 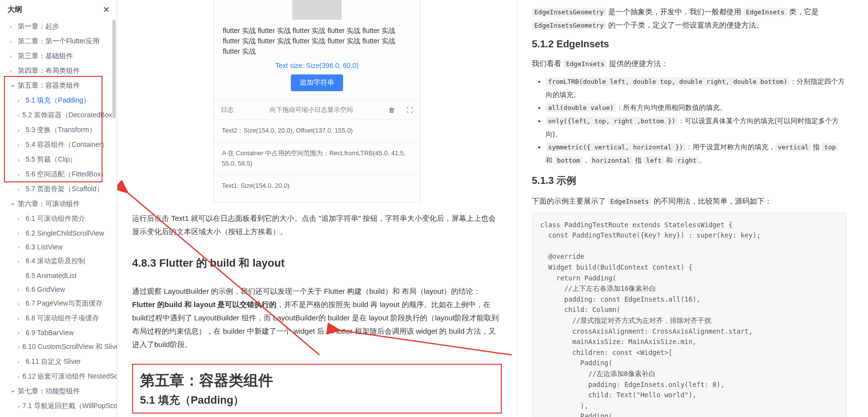 I want to click on append-button: 追加字符串, so click(x=317, y=83).